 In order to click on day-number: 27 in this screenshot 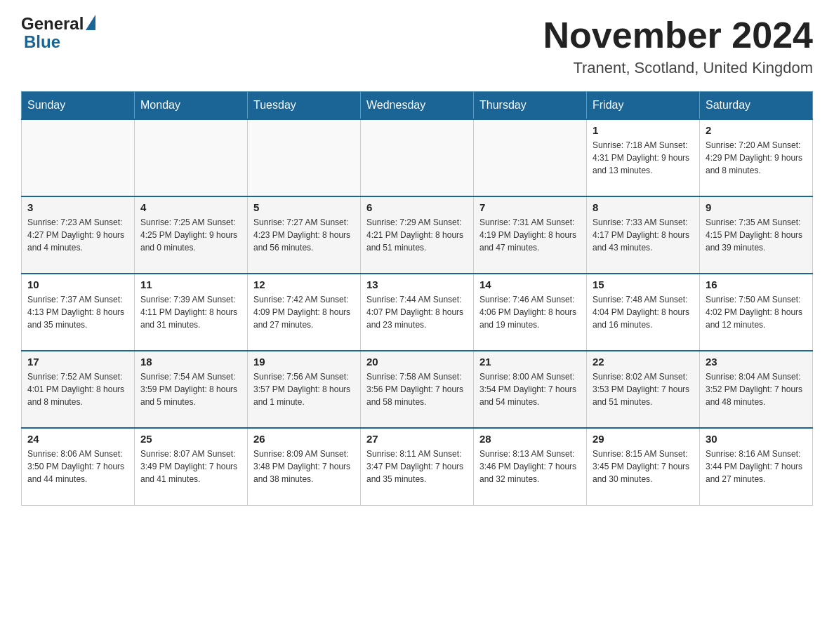, I will do `click(417, 439)`.